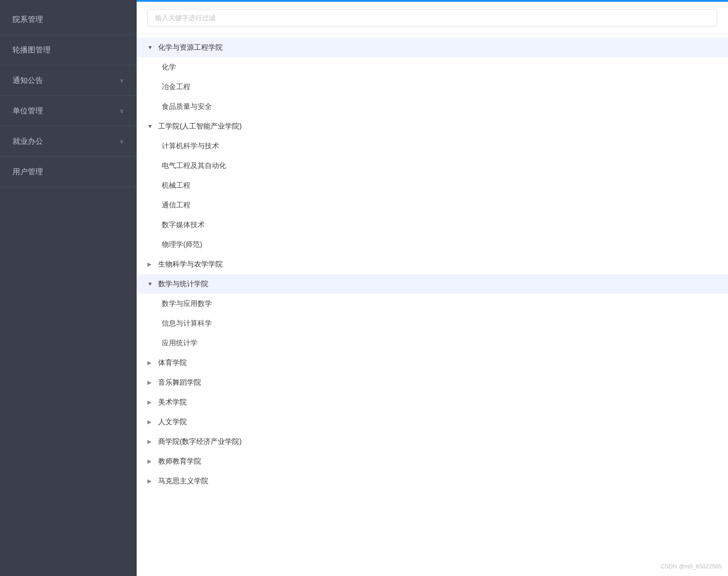 This screenshot has height=576, width=728. What do you see at coordinates (432, 87) in the screenshot?
I see `tree-child-chemistry-1: 冶金工程` at bounding box center [432, 87].